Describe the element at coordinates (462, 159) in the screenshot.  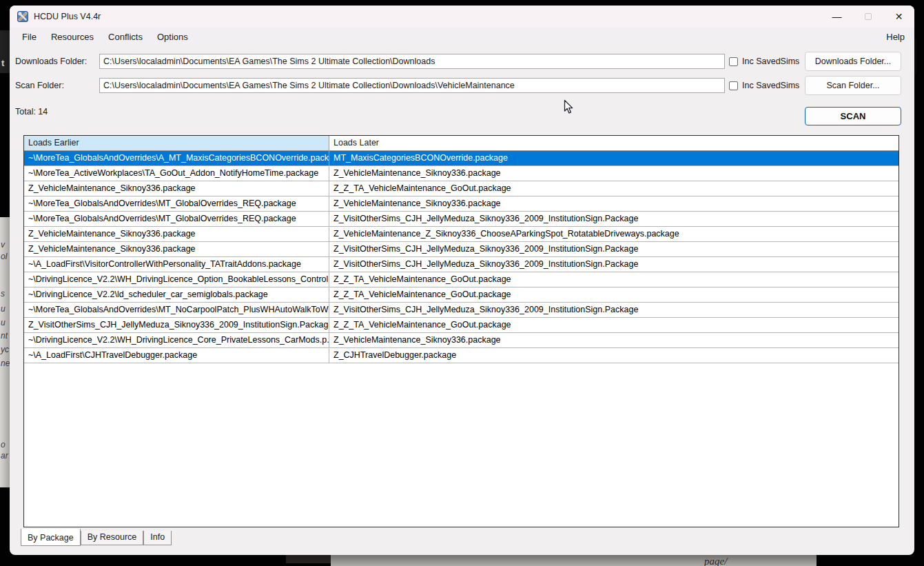
I see `table-row: ~\MoreTea_GlobalsAndOverrides\A_MT_Maxis…` at that location.